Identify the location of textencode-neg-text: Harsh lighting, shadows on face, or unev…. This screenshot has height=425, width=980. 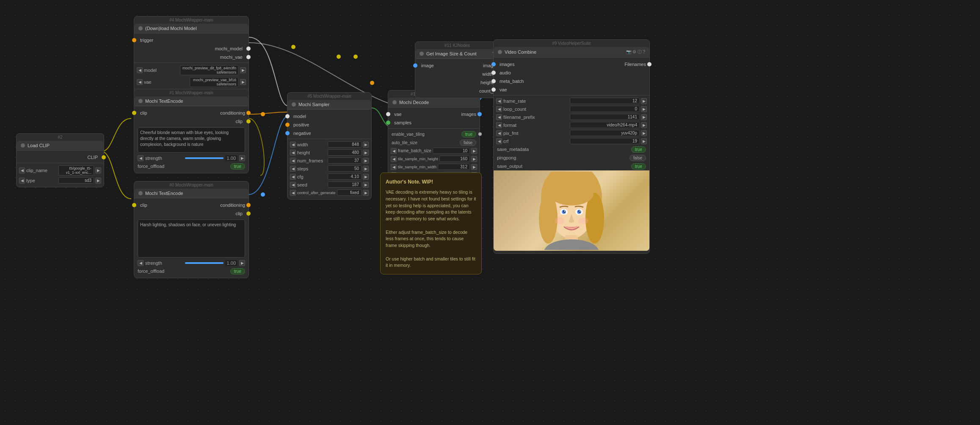
(191, 239).